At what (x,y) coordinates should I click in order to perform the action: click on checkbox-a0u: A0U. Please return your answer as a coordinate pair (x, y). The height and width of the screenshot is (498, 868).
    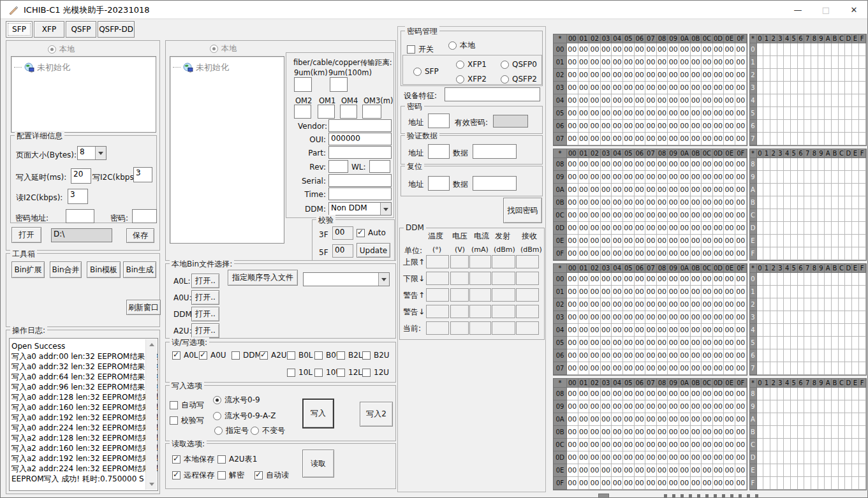
    Looking at the image, I should click on (213, 355).